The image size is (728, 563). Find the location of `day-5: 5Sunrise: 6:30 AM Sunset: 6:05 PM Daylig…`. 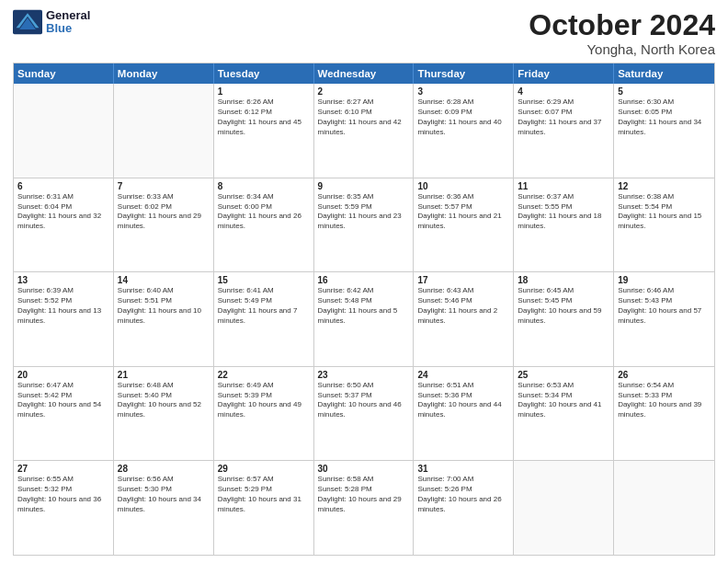

day-5: 5Sunrise: 6:30 AM Sunset: 6:05 PM Daylig… is located at coordinates (664, 131).